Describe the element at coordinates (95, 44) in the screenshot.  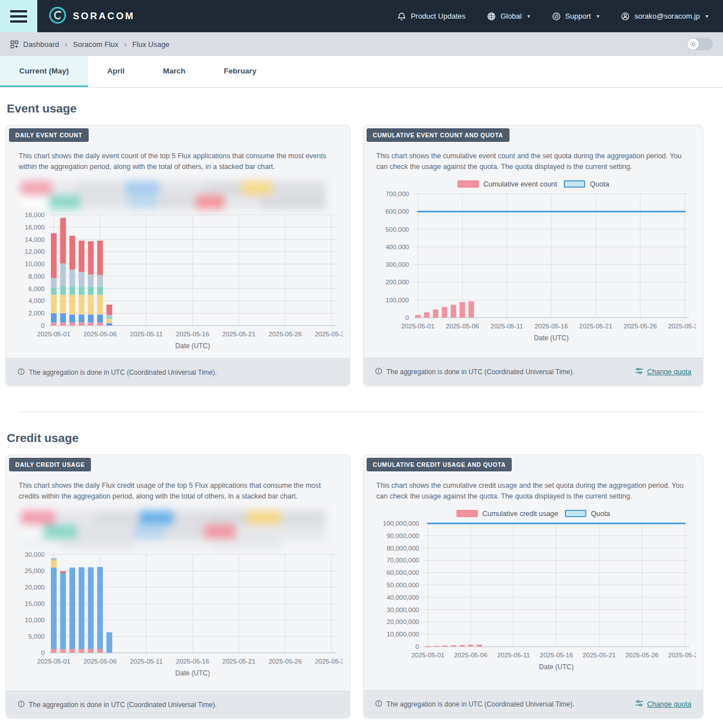
I see `breadcrumb-soracom-flux: Soracom Flux` at that location.